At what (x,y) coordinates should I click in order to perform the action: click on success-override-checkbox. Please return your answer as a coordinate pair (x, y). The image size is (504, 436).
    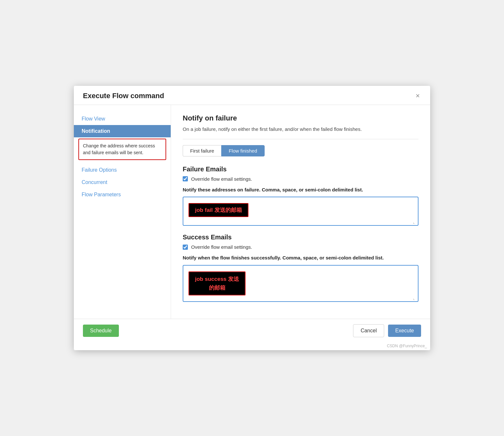
    Looking at the image, I should click on (185, 247).